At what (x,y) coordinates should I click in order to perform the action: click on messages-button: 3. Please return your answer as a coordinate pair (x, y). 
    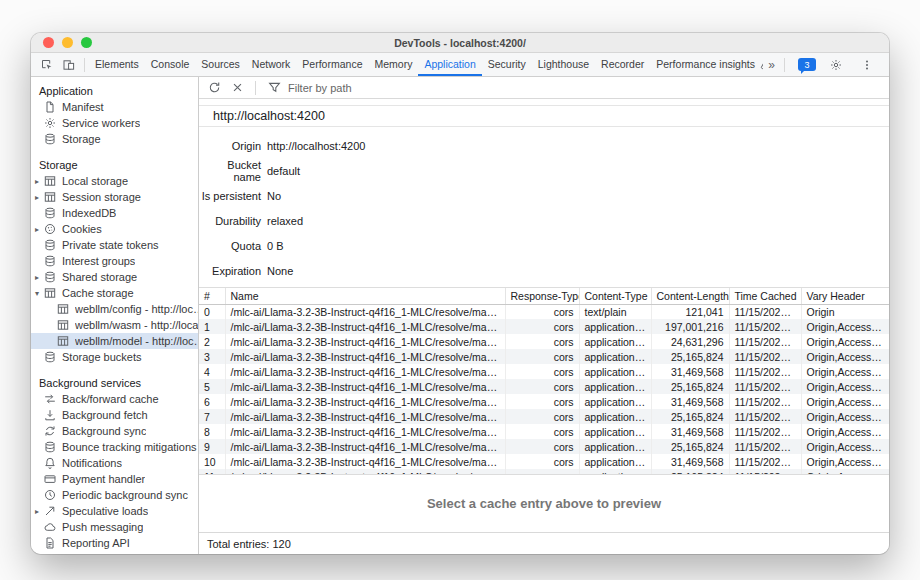
    Looking at the image, I should click on (807, 64).